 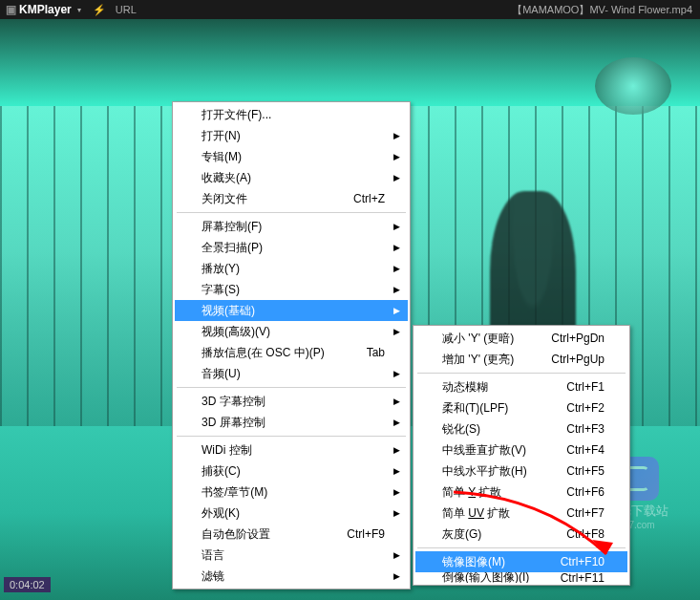 I want to click on menu-video-basic: 视频(基础)▶, so click(x=291, y=311).